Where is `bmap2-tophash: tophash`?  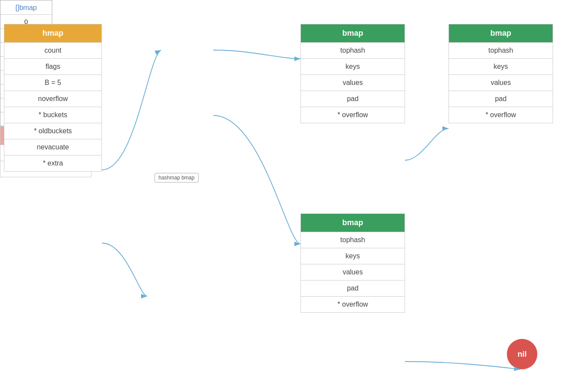 bmap2-tophash: tophash is located at coordinates (501, 51).